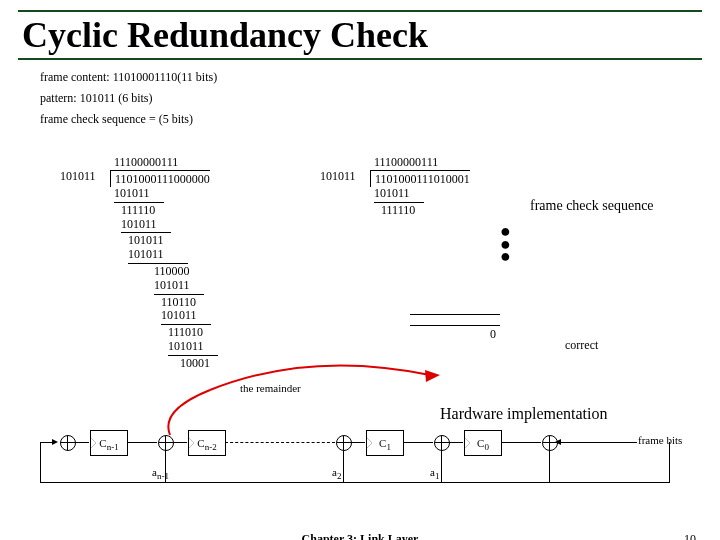 The height and width of the screenshot is (540, 720). I want to click on red-arrow-icon, so click(305, 400).